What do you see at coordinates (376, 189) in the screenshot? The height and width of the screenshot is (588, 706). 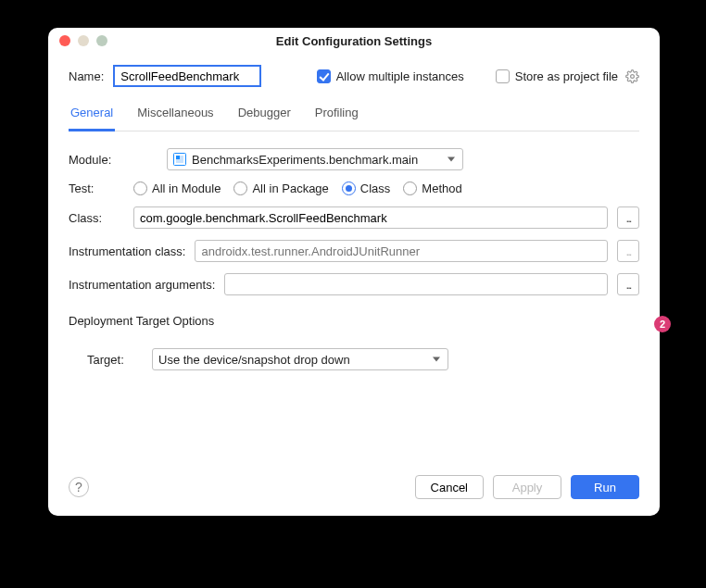 I see `radio-class-label: Class` at bounding box center [376, 189].